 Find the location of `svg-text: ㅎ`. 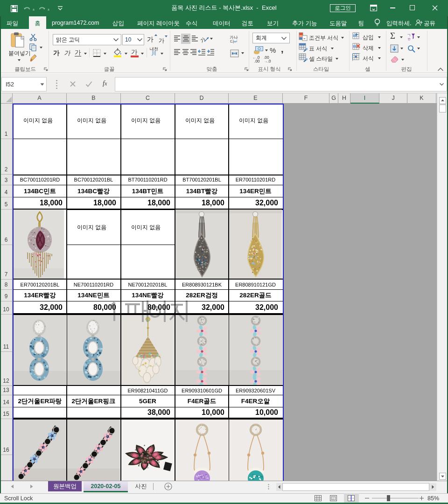

svg-text: ㅎ is located at coordinates (409, 39).